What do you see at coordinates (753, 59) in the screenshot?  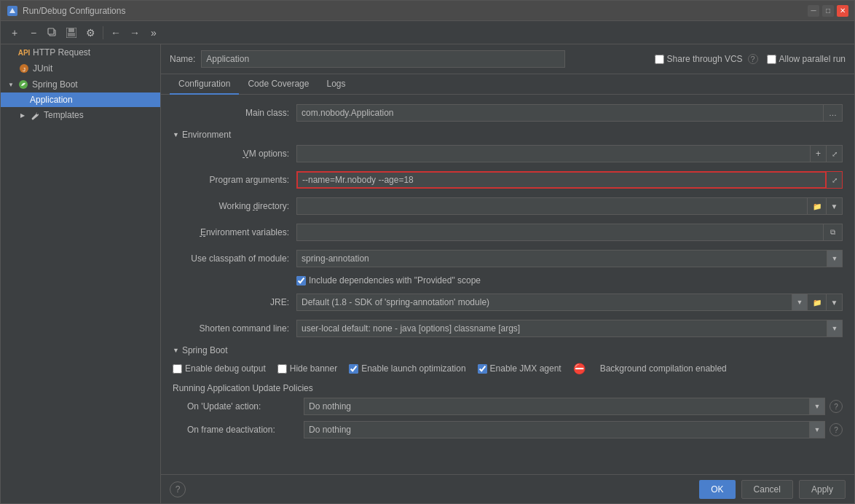 I see `share-help-icon: ?` at bounding box center [753, 59].